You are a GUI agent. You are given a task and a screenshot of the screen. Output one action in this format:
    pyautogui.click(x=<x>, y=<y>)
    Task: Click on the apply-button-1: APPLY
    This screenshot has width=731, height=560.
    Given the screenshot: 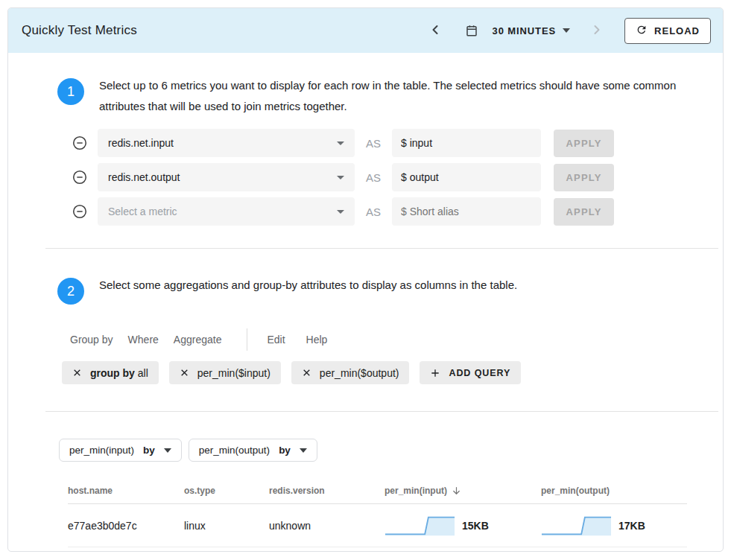 What is the action you would take?
    pyautogui.click(x=584, y=143)
    